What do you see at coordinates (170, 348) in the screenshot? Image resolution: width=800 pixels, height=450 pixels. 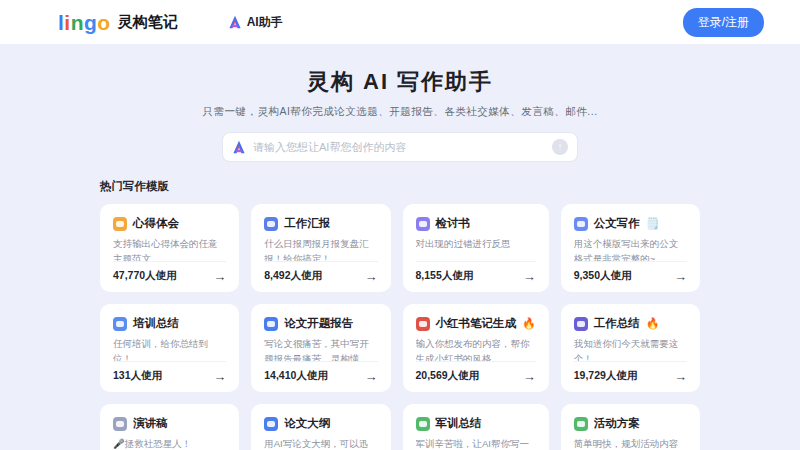 I see `template-card: 培训总结 任何培训，给你总结到位！ 131人使用 →` at bounding box center [170, 348].